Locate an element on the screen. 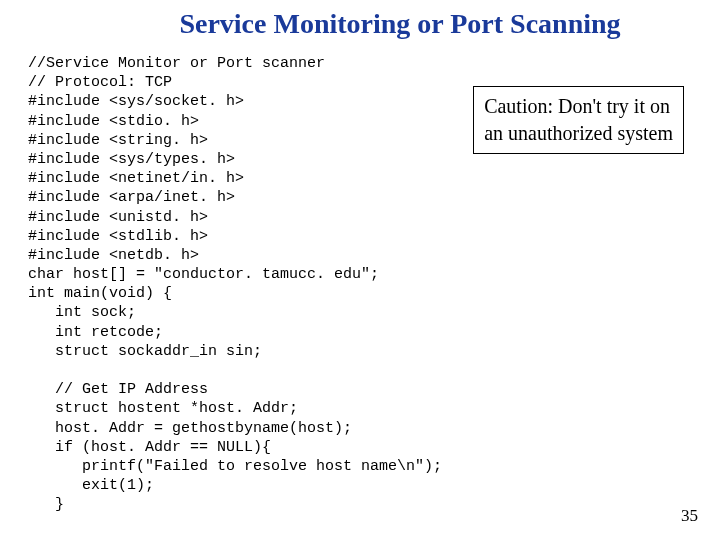 This screenshot has width=720, height=540. code-line: exit(1); is located at coordinates (91, 486).